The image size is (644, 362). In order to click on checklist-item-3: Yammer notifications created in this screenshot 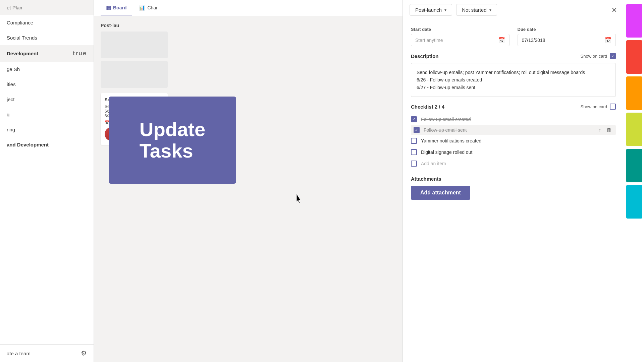, I will do `click(513, 141)`.